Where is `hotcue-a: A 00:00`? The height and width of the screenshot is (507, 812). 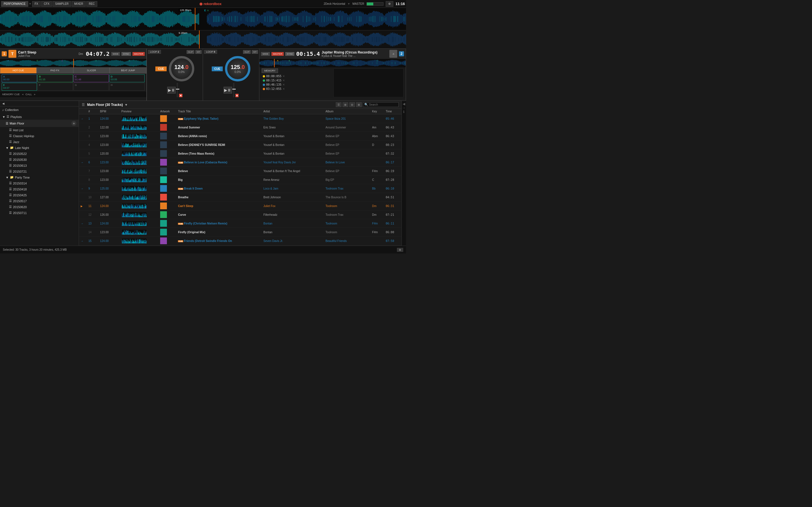
hotcue-a: A 00:00 is located at coordinates (19, 78).